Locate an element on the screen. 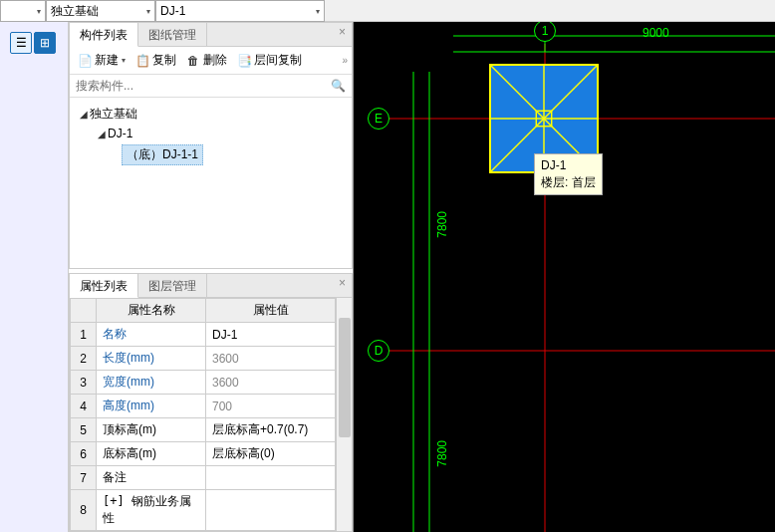 This screenshot has width=775, height=532. table-row: 3宽度(mm)3600 is located at coordinates (203, 383).